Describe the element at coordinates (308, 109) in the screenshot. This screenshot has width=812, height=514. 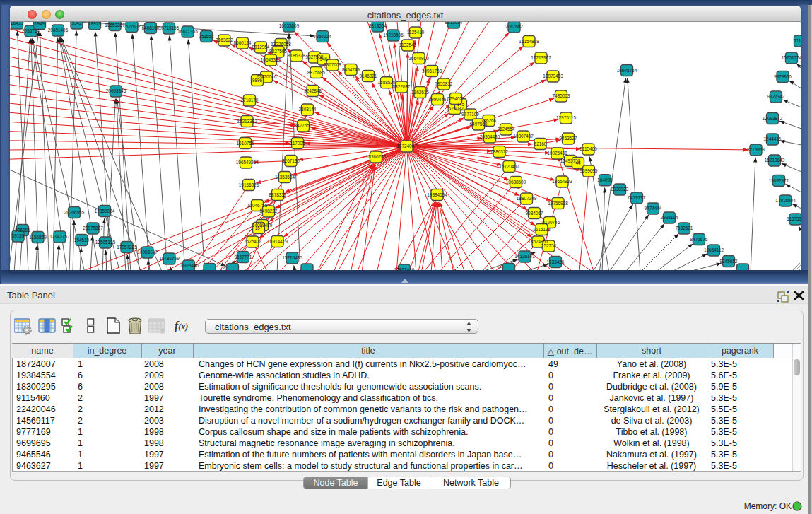
I see `svg-text: 2803144` at that location.